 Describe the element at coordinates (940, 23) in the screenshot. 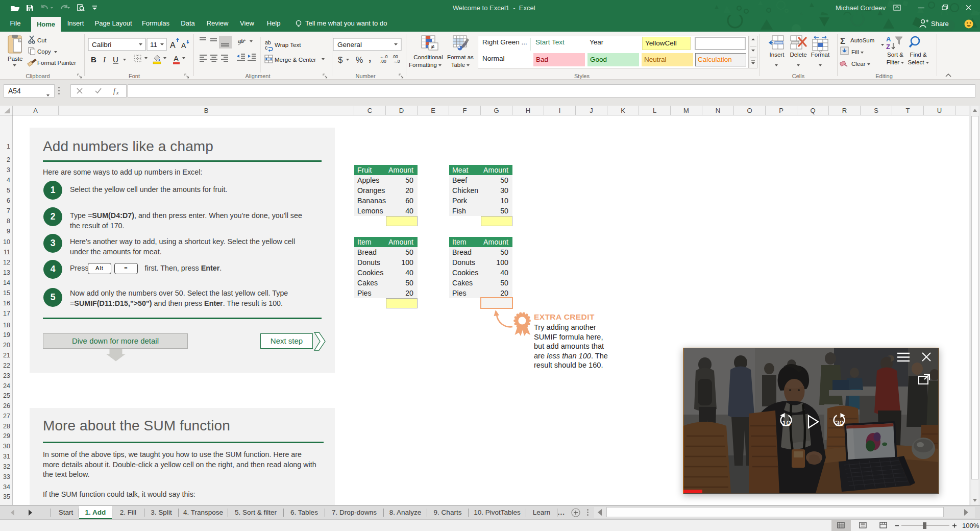

I see `svg-text: Share` at that location.